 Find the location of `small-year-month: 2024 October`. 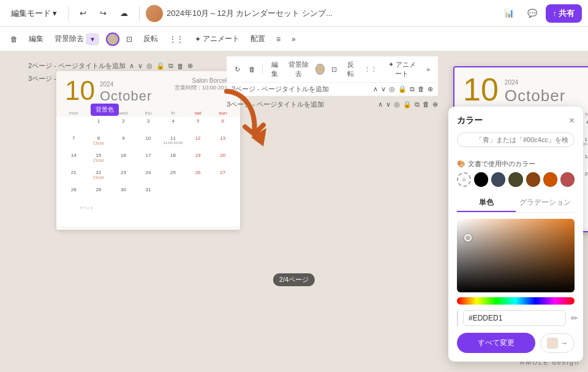

small-year-month: 2024 October is located at coordinates (126, 93).